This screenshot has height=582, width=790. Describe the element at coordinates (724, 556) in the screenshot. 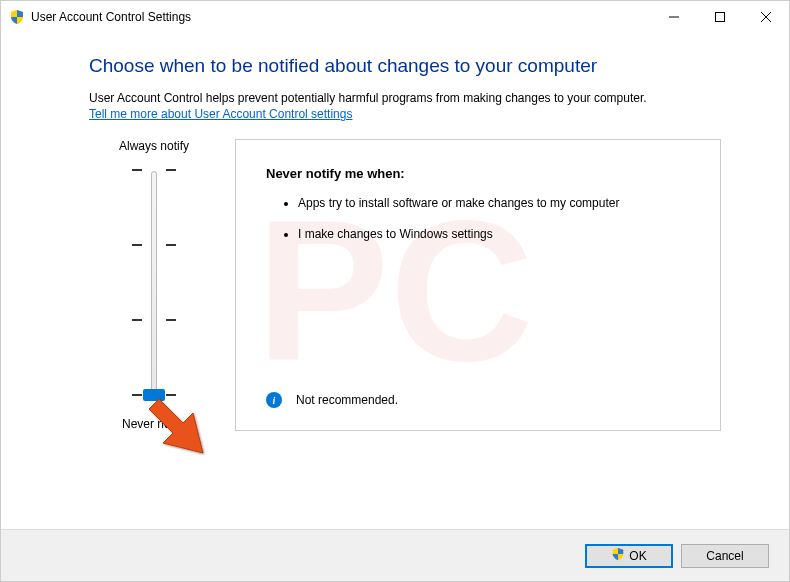

I see `cancel-button-label: Cancel` at that location.